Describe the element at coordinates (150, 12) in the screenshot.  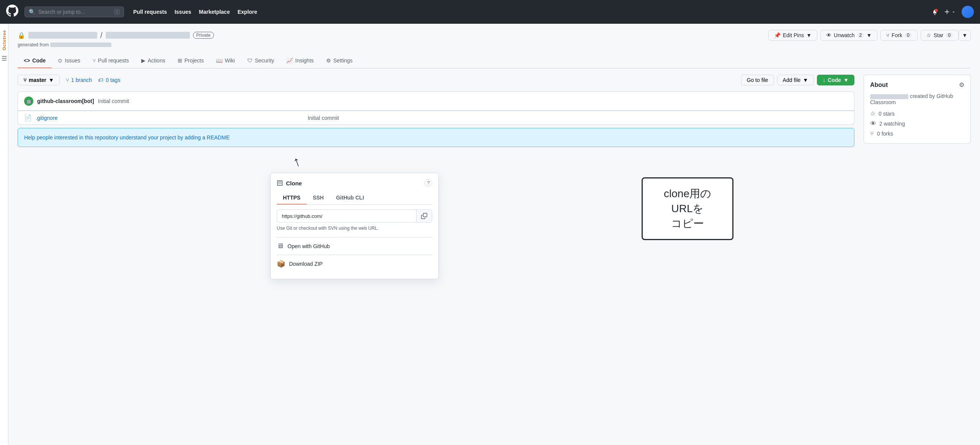
I see `nav-pull-requests: Pull requests` at that location.